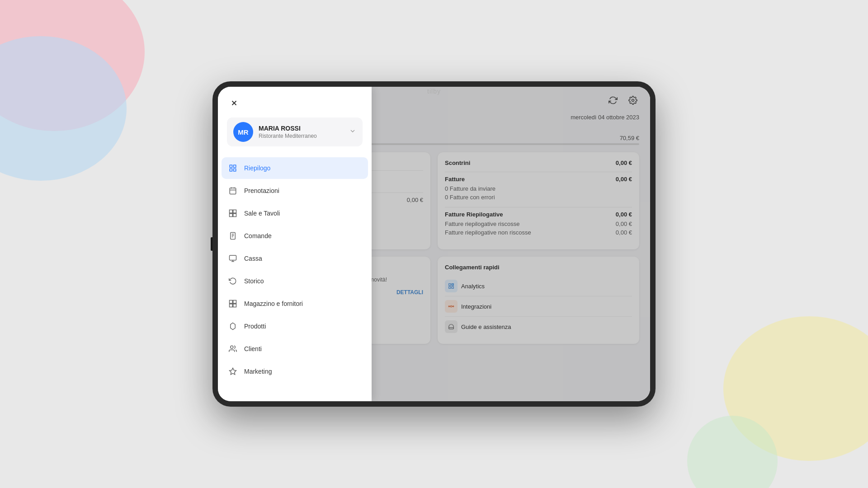  Describe the element at coordinates (233, 168) in the screenshot. I see `riepilogo-icon` at that location.